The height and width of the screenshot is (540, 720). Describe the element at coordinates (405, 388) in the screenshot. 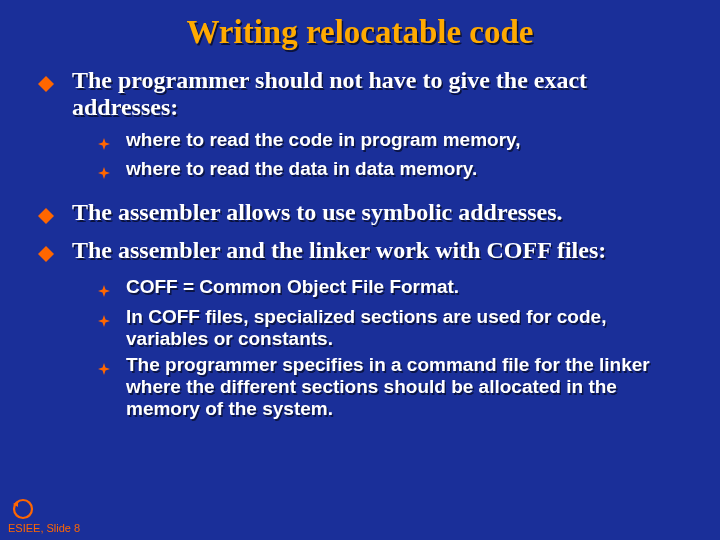

I see `sub-bullet-text: The programmer specifies in a command fi…` at that location.